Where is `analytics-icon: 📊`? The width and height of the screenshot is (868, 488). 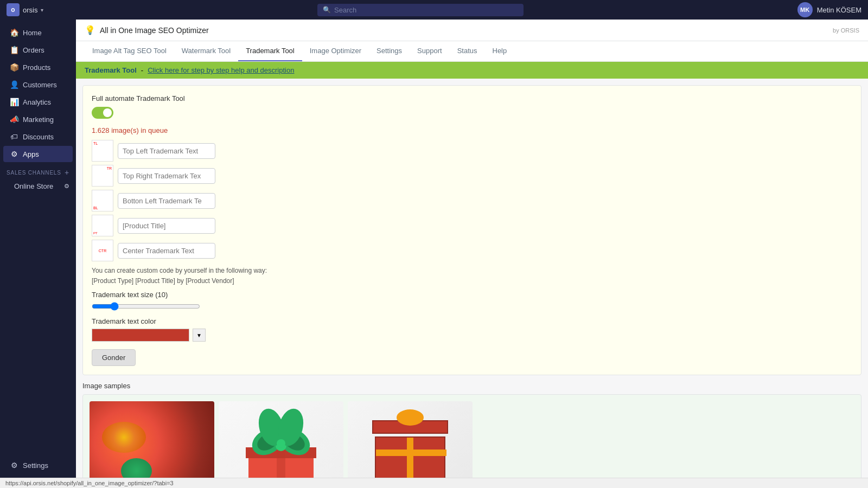 analytics-icon: 📊 is located at coordinates (14, 102).